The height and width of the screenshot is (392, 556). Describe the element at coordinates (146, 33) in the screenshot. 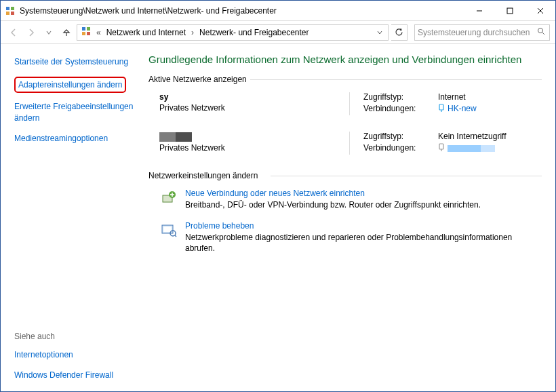

I see `breadcrumb-level1: Netzwerk und Internet` at that location.